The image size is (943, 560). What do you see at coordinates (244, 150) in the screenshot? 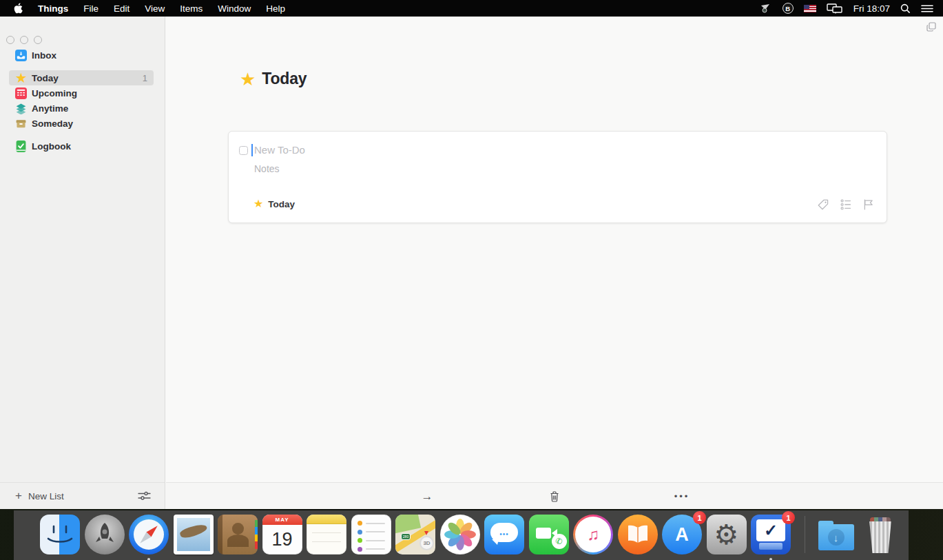
I see `todo-checkbox` at bounding box center [244, 150].